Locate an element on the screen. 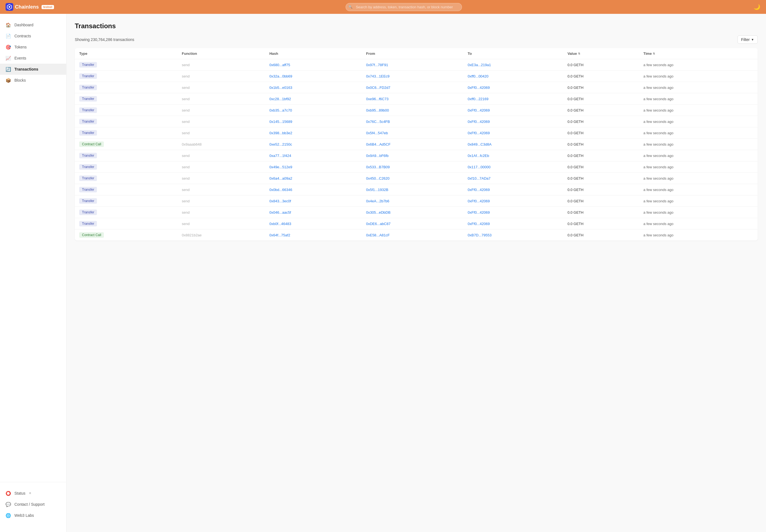  from-link: 0xb95...89b00 is located at coordinates (377, 110).